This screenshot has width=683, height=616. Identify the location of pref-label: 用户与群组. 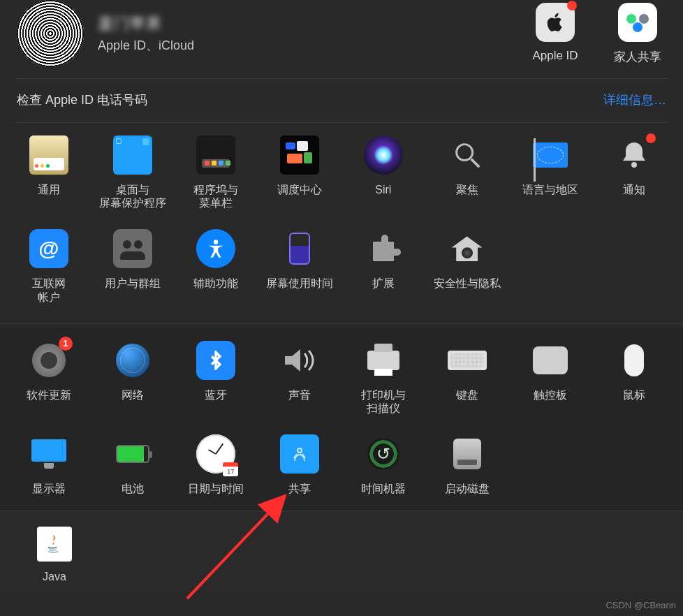
(133, 284).